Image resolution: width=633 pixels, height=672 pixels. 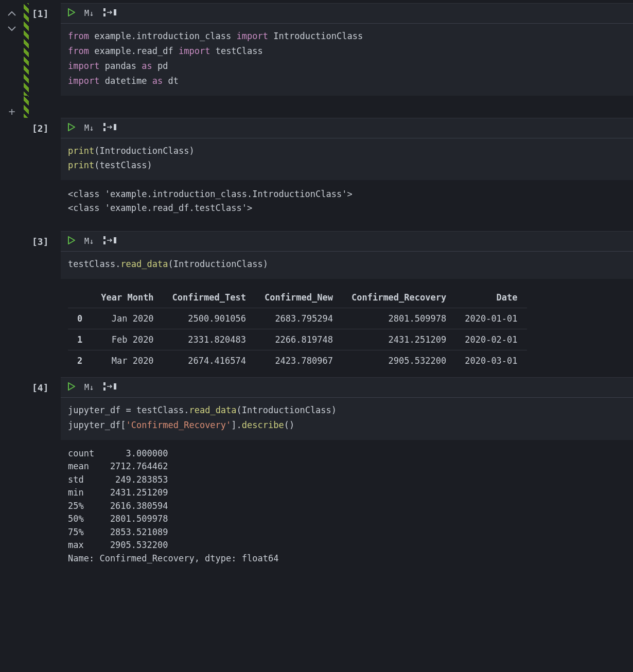 What do you see at coordinates (347, 419) in the screenshot?
I see `code-cell: jupyter_df = testClass.read_data(Introdu…` at bounding box center [347, 419].